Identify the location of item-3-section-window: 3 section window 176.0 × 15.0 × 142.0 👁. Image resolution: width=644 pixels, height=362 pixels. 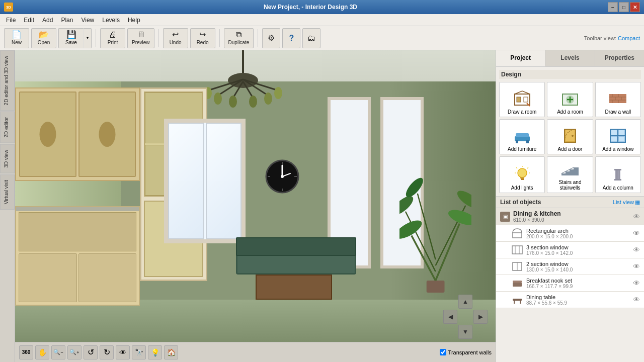
(570, 250).